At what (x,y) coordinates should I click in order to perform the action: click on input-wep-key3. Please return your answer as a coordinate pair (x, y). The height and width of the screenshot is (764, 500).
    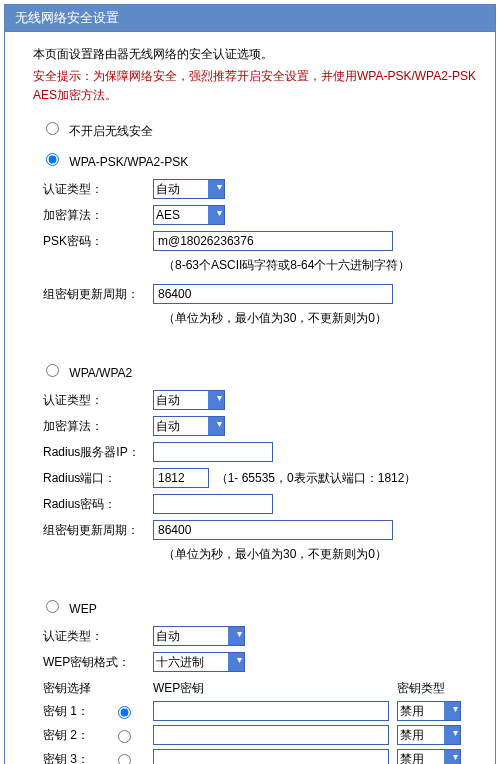
    Looking at the image, I should click on (271, 756).